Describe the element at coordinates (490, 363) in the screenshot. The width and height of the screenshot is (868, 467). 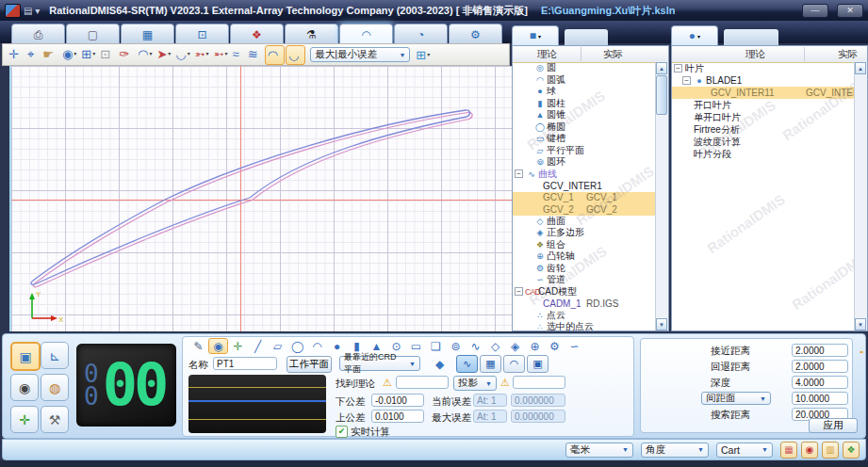
I see `table-view-toggle: ▦` at that location.